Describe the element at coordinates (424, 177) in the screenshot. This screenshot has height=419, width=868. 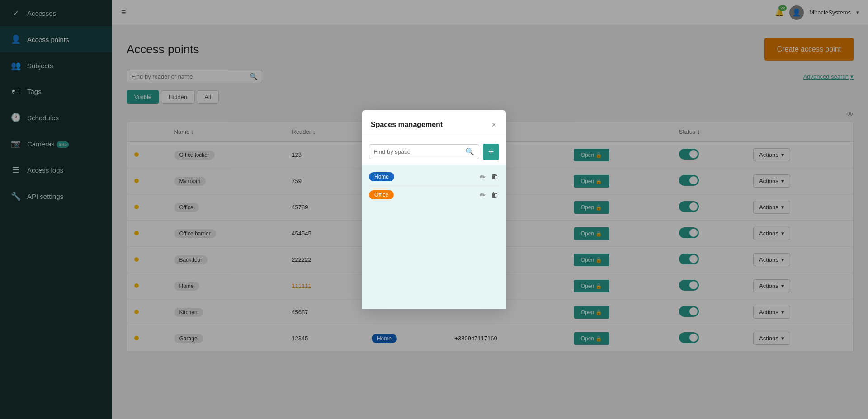
I see `modal-space-badge: Home` at that location.